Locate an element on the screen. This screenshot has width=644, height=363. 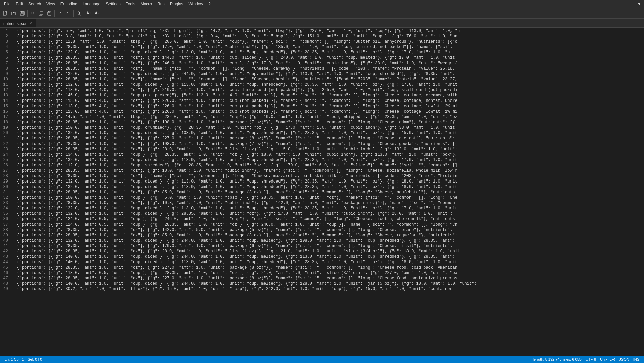
line-number: 35 is located at coordinates (5, 214).